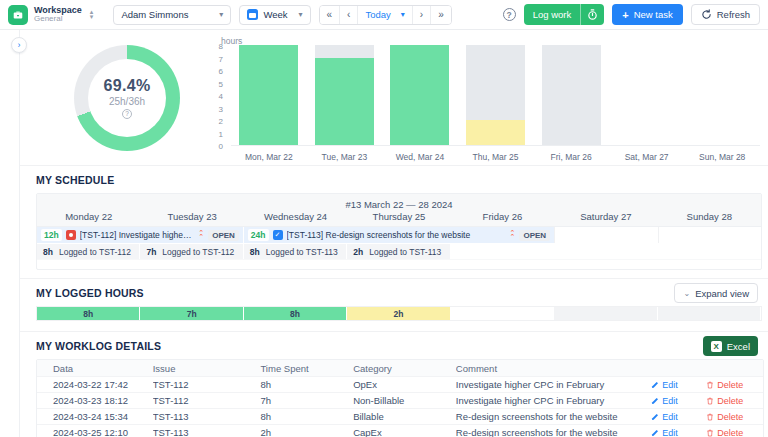  Describe the element at coordinates (554, 384) in the screenshot. I see `worklog-comment: Investigate higher CPC in February` at that location.